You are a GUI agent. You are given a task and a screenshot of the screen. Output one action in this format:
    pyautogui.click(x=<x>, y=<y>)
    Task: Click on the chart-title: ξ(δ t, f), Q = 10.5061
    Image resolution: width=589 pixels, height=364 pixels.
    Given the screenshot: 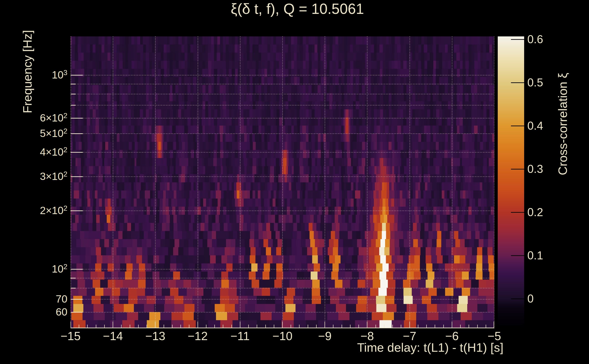 What is the action you would take?
    pyautogui.click(x=297, y=9)
    